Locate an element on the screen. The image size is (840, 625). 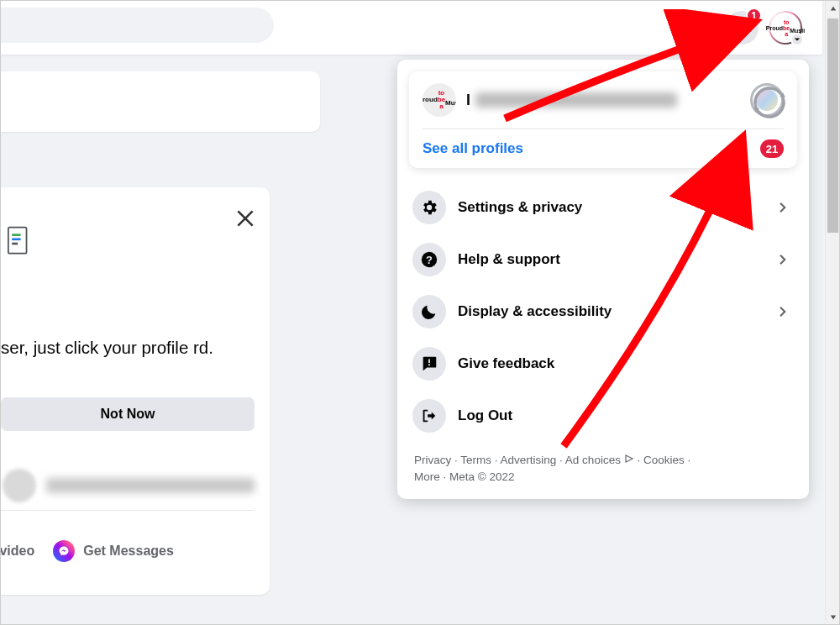
menu-log-out: Log Out is located at coordinates (603, 416).